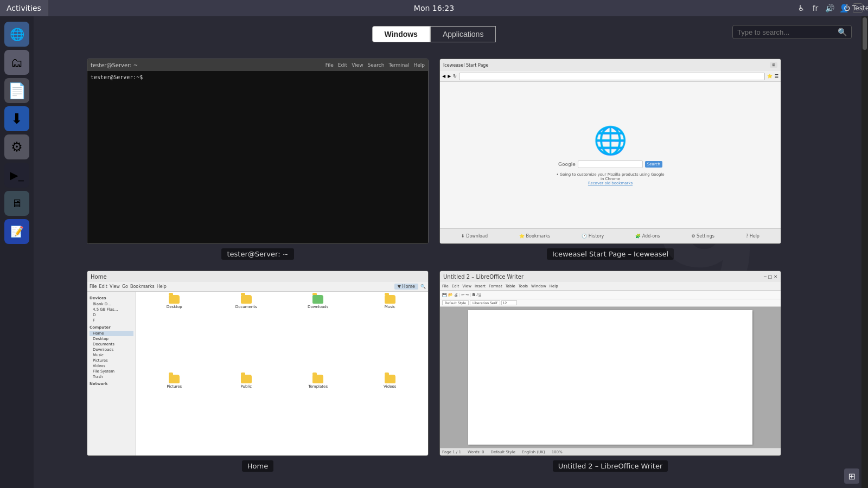 Image resolution: width=868 pixels, height=488 pixels. Describe the element at coordinates (112, 361) in the screenshot. I see `fm-computer-pictures: Pictures` at that location.